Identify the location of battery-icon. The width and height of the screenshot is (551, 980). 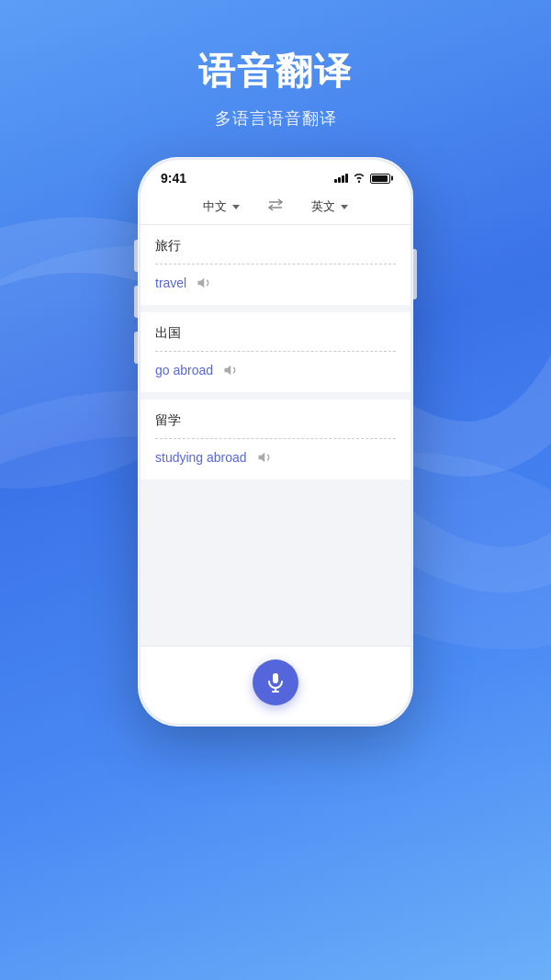
(380, 178).